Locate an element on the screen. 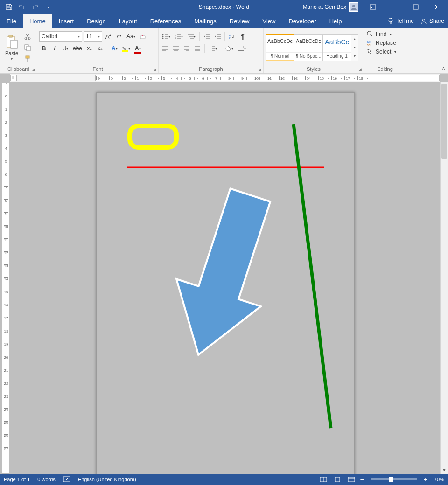 The image size is (448, 485). shape-arrow-down is located at coordinates (222, 274).